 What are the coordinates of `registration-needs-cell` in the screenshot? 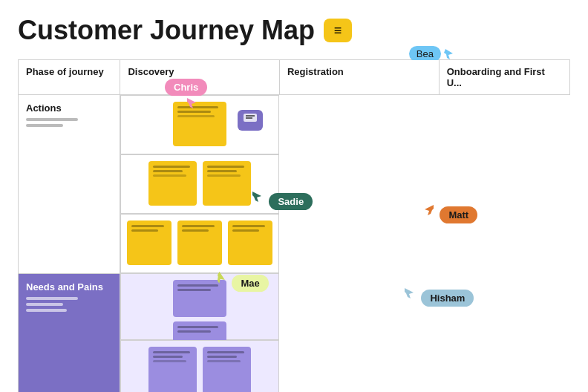 It's located at (200, 366).